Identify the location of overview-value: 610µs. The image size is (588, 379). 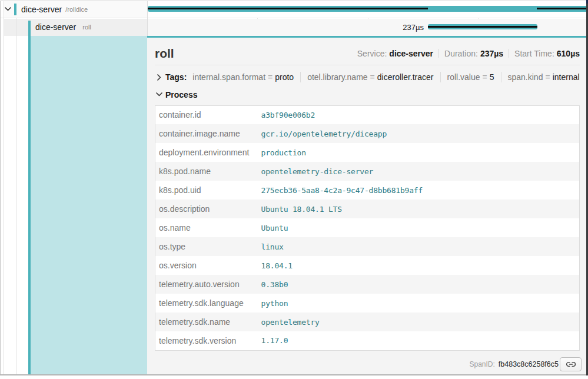
(569, 54).